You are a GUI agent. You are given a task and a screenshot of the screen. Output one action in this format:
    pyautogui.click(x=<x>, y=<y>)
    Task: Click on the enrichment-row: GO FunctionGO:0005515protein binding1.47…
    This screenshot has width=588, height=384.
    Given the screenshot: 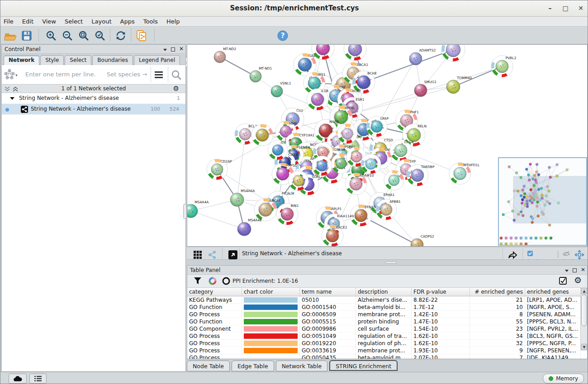 What is the action you would take?
    pyautogui.click(x=387, y=322)
    